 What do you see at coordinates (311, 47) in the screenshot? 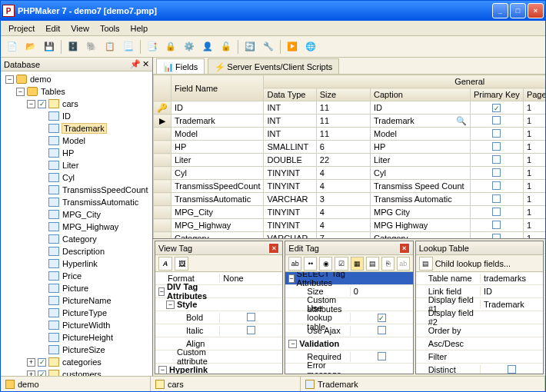
I see `toolbar-browse-icon: 🌐` at bounding box center [311, 47].